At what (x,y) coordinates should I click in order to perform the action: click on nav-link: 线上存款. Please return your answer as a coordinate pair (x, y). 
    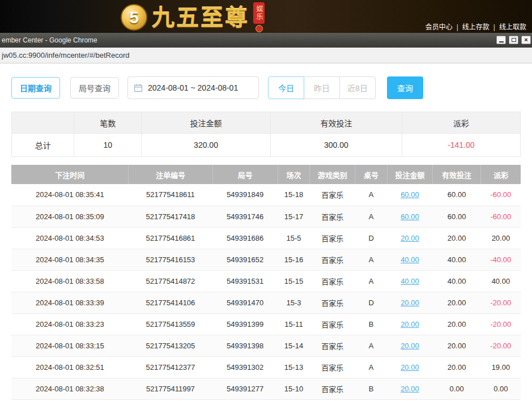
    Looking at the image, I should click on (476, 27).